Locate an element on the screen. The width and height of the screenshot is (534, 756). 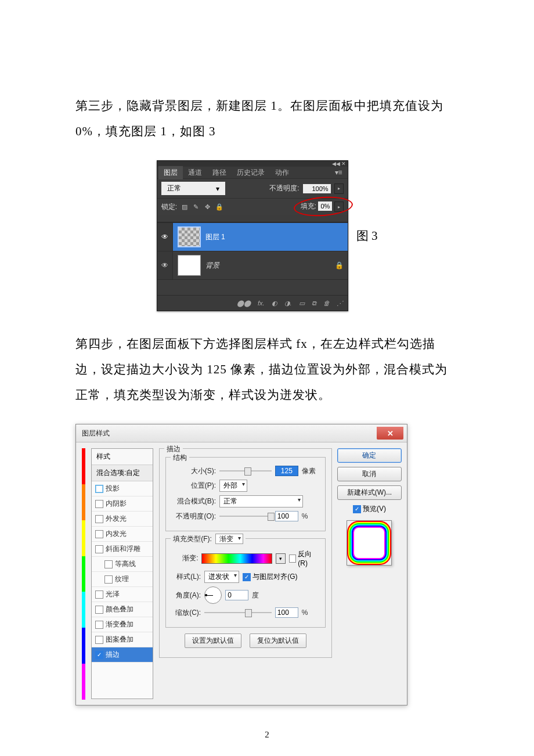
ok-button: 确定 is located at coordinates (369, 455).